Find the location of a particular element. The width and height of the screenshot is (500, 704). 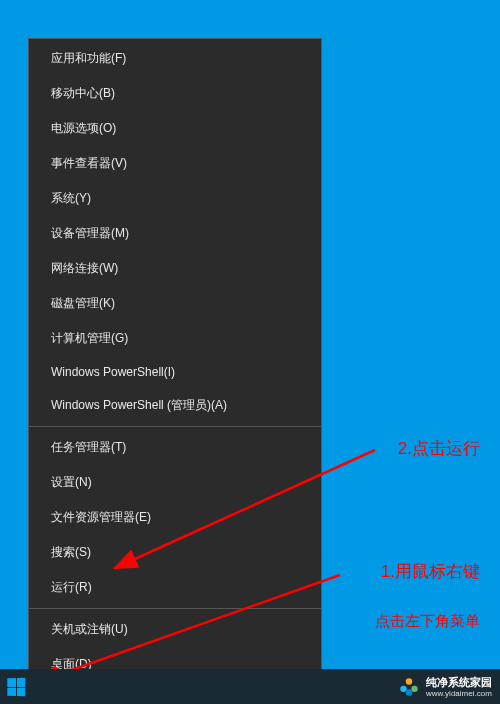

menu-item-power-options: 电源选项(O) is located at coordinates (175, 128).